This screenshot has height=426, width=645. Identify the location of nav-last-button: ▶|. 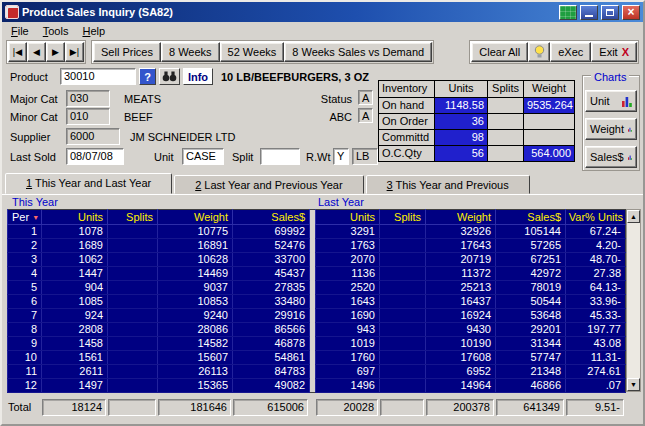
(74, 52).